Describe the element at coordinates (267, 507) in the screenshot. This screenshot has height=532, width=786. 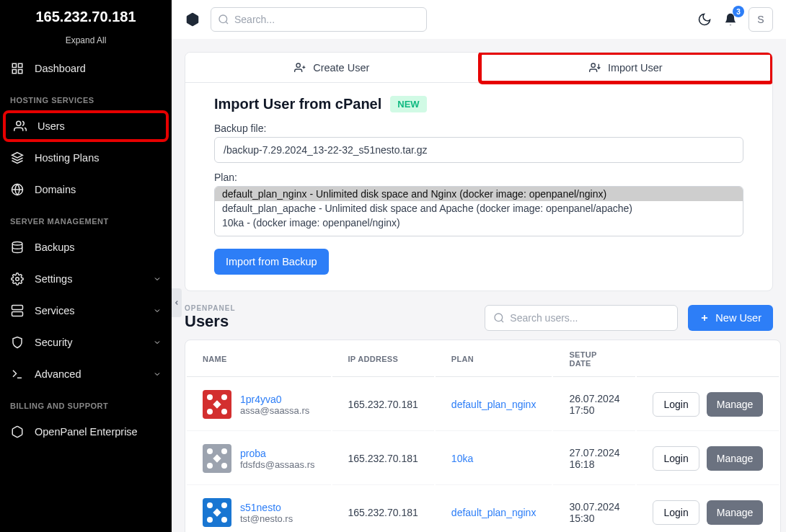
I see `user-name-link: s51nesto` at that location.